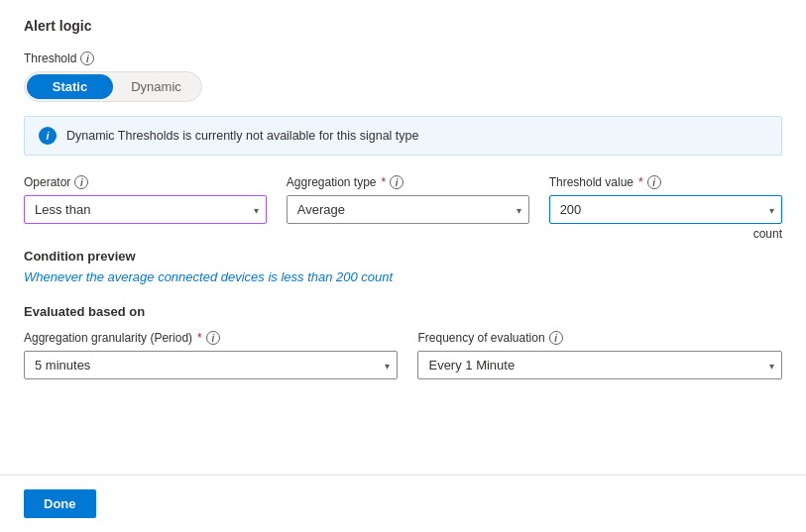  What do you see at coordinates (113, 87) in the screenshot?
I see `threshold-toggle-group: Static Dynamic` at bounding box center [113, 87].